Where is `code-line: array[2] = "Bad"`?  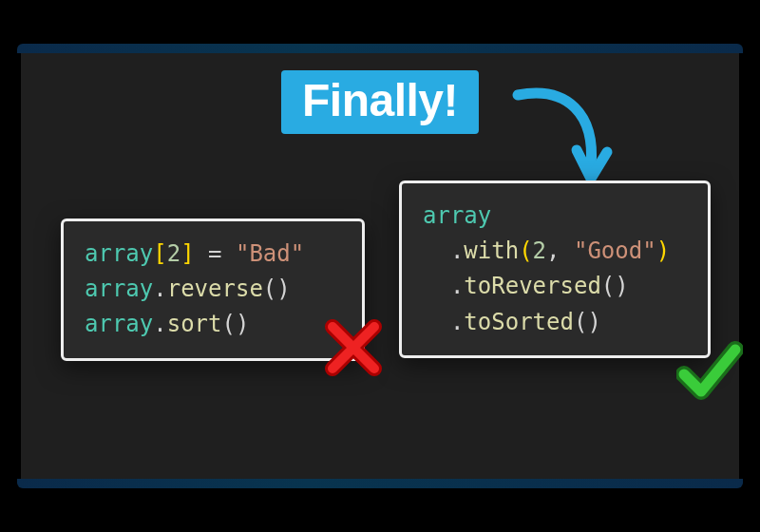 code-line: array[2] = "Bad" is located at coordinates (213, 255).